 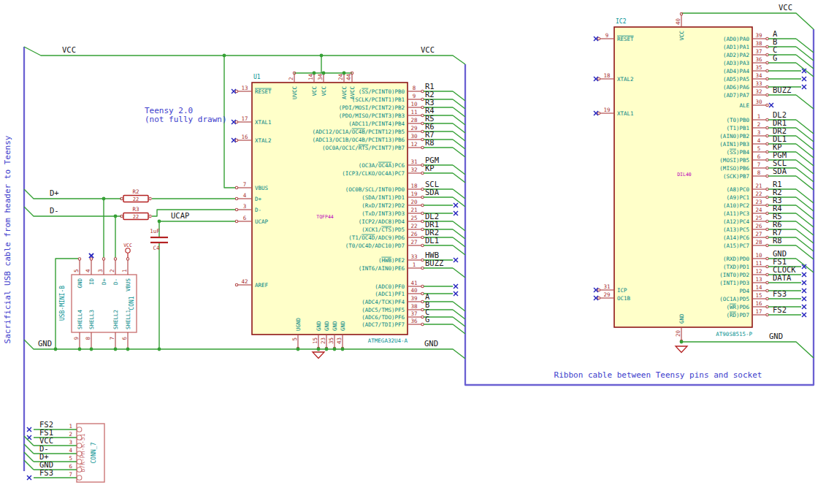 What do you see at coordinates (428, 50) in the screenshot?
I see `net-label-VCC: VCC` at bounding box center [428, 50].